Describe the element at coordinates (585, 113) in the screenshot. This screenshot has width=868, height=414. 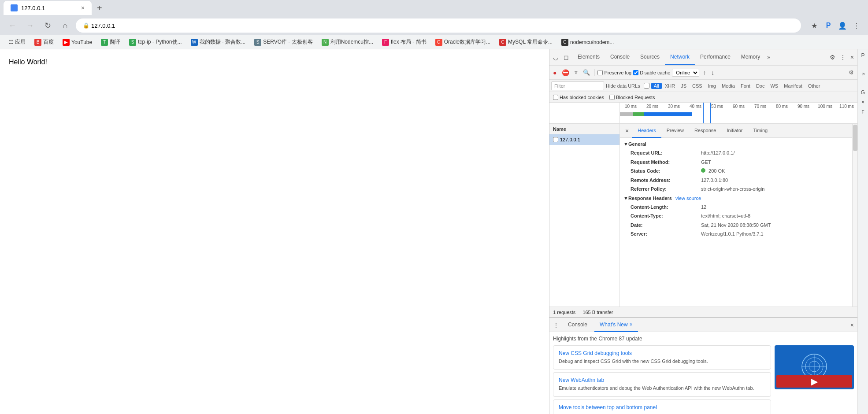
I see `timeline-name-col` at that location.